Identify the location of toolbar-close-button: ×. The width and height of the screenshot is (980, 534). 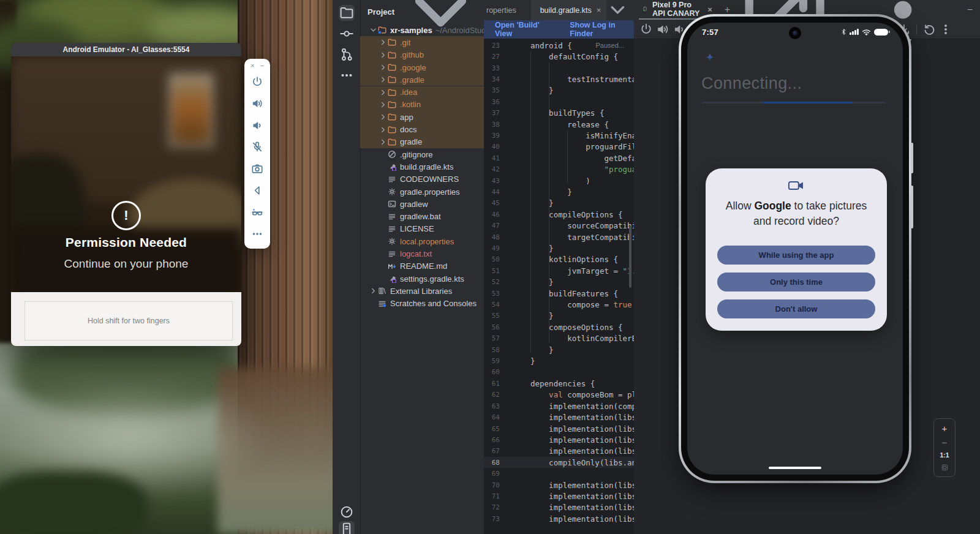
(252, 66).